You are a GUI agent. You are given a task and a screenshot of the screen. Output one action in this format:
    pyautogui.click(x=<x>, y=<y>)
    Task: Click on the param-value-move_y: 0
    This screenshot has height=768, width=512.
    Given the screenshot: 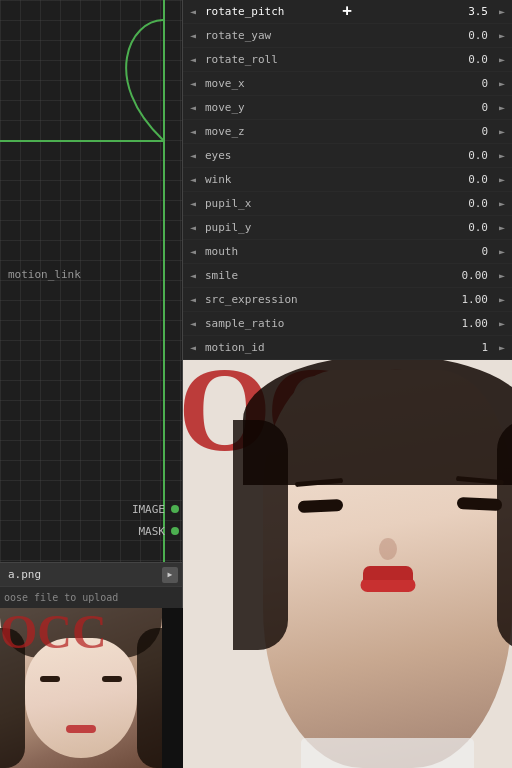 What is the action you would take?
    pyautogui.click(x=470, y=108)
    